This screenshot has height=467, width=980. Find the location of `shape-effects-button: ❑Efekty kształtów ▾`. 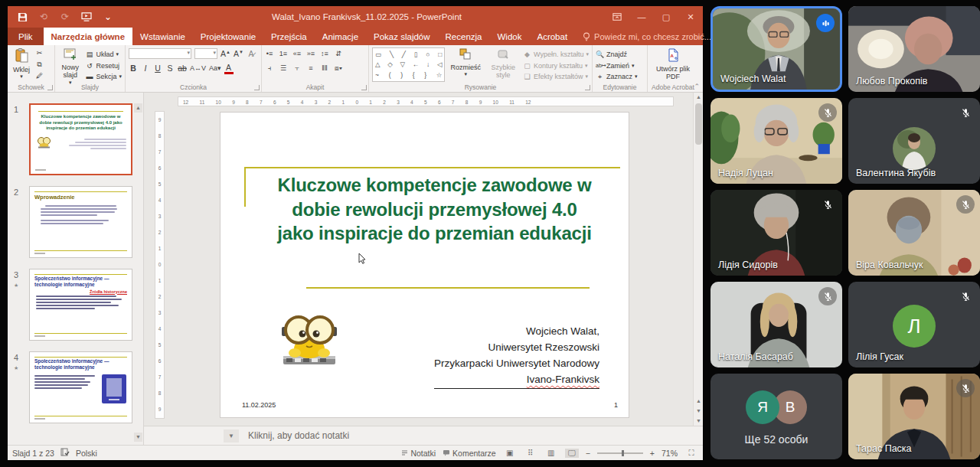

shape-effects-button: ❑Efekty kształtów ▾ is located at coordinates (556, 77).